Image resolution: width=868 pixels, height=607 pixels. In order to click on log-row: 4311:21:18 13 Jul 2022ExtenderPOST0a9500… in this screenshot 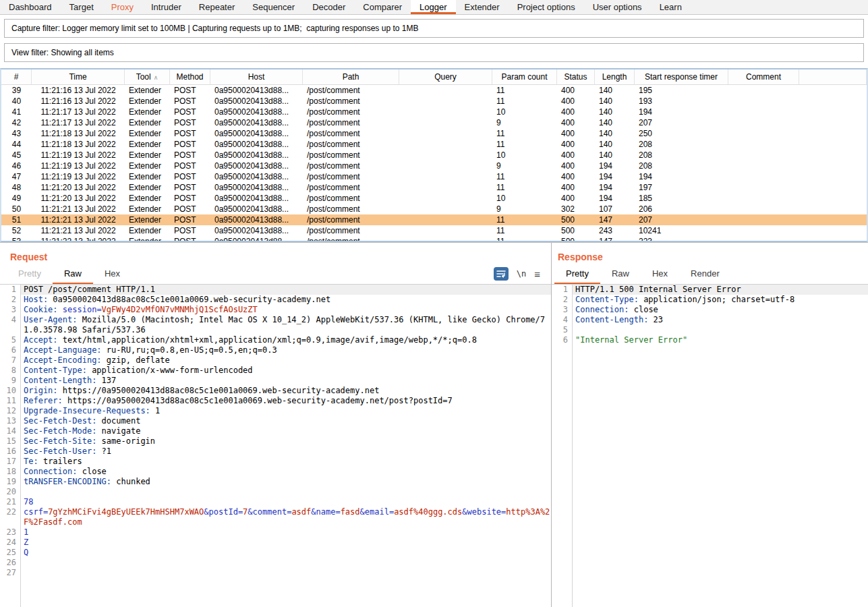, I will do `click(434, 134)`.